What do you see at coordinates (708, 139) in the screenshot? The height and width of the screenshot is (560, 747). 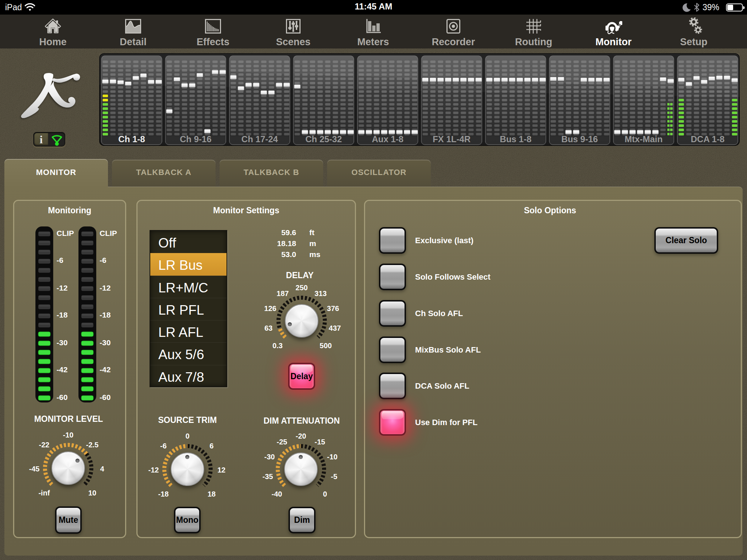 I see `svg-text: DCA 1-8` at bounding box center [708, 139].